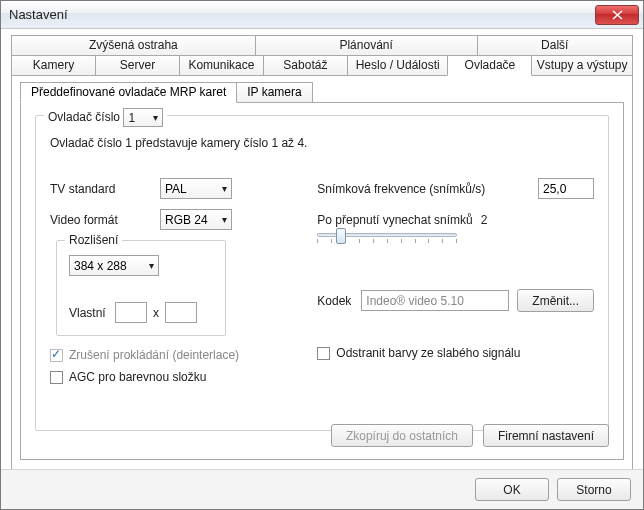 The height and width of the screenshot is (510, 644). Describe the element at coordinates (582, 66) in the screenshot. I see `tab-io: Vstupy a výstupy` at that location.